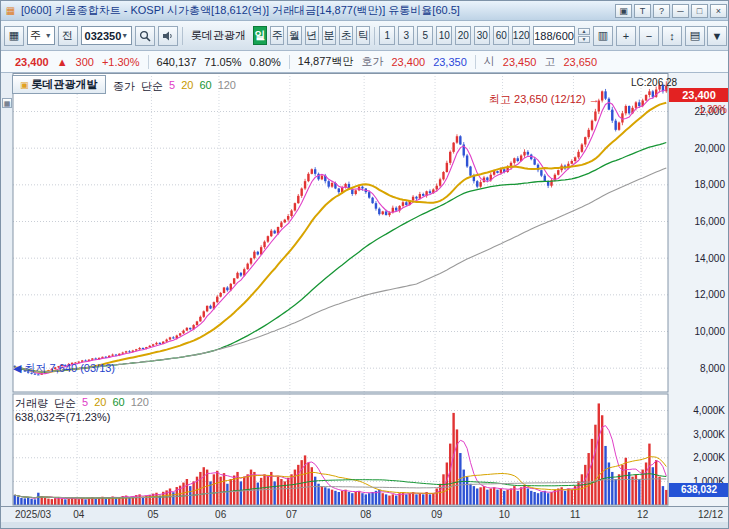 The height and width of the screenshot is (529, 729). Describe the element at coordinates (65, 84) in the screenshot. I see `chart-tab-label: 롯데관광개발` at that location.